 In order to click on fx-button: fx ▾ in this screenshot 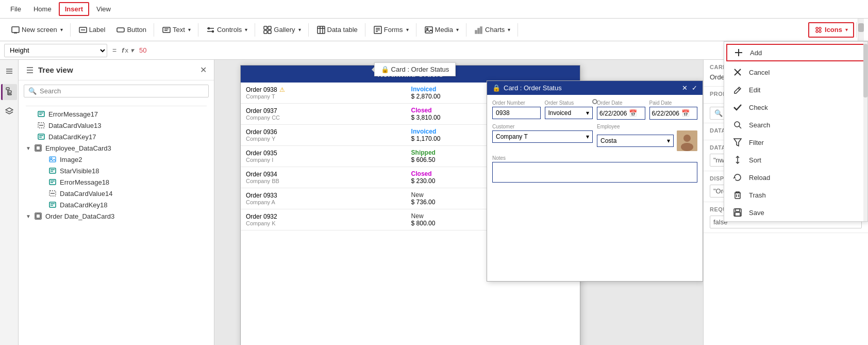, I will do `click(128, 51)`.